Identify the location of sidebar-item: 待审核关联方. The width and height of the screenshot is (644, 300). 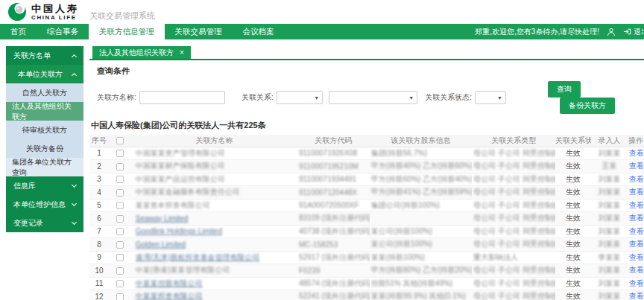
(45, 130).